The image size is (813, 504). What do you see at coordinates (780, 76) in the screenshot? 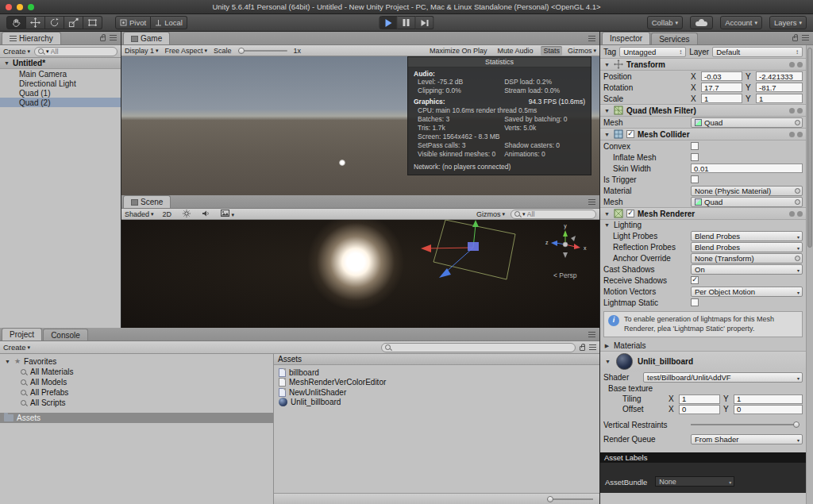
I see `position-y-field: -2.421333` at bounding box center [780, 76].